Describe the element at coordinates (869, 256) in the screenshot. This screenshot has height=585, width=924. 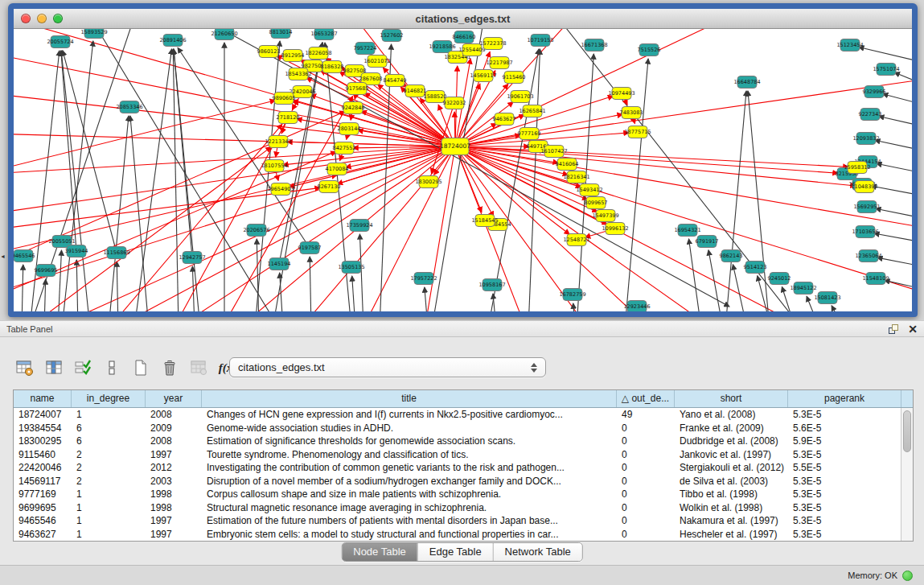
I see `network-node: 12365064` at that location.